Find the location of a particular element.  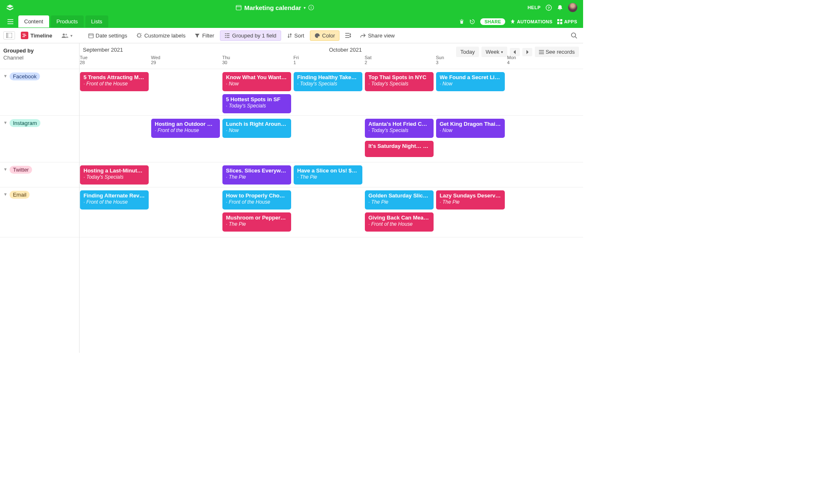

week-dropdown: Week▾ is located at coordinates (494, 52).